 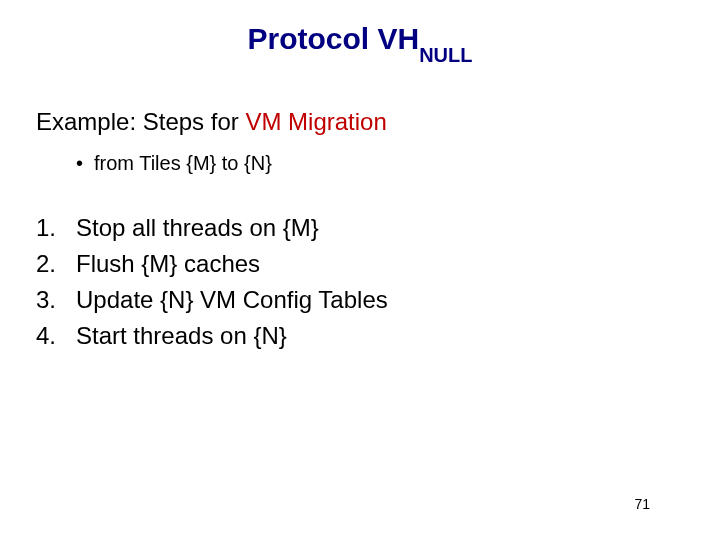 I want to click on steps-list: 1. Stop all threads on {M} 2. Flush {M} …, so click(x=212, y=282).